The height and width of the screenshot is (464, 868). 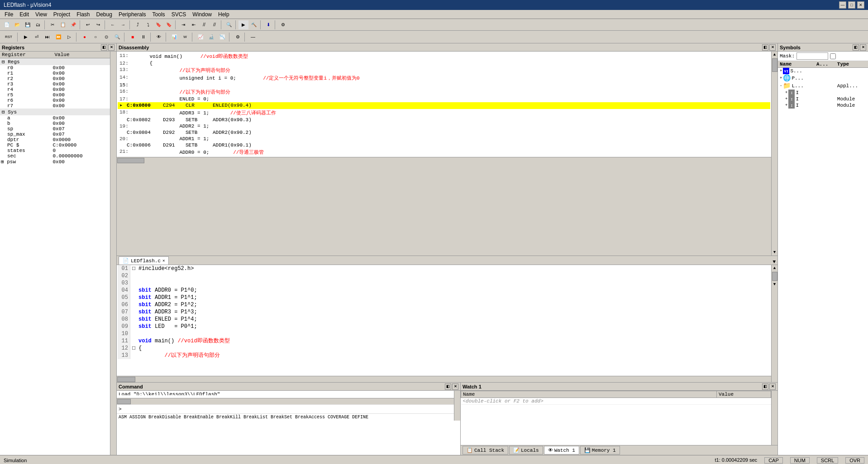 What do you see at coordinates (852, 5) in the screenshot?
I see `maximize-button: □` at bounding box center [852, 5].